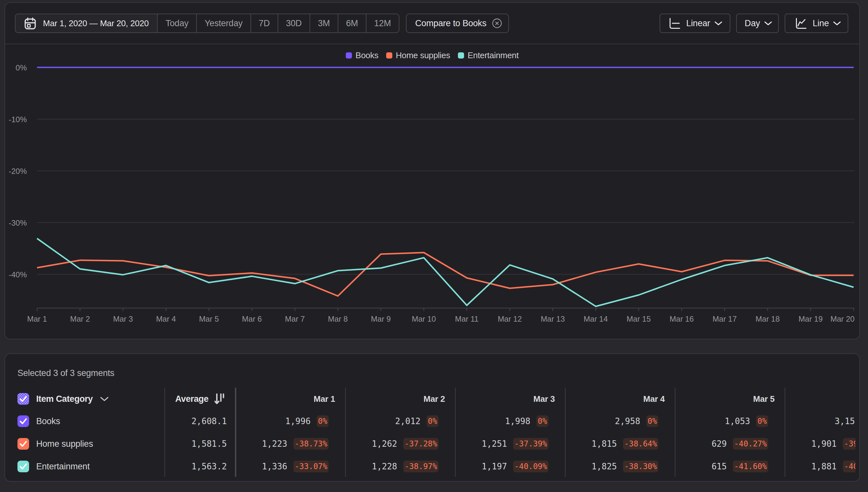 The image size is (868, 492). I want to click on day-value: 629, so click(719, 444).